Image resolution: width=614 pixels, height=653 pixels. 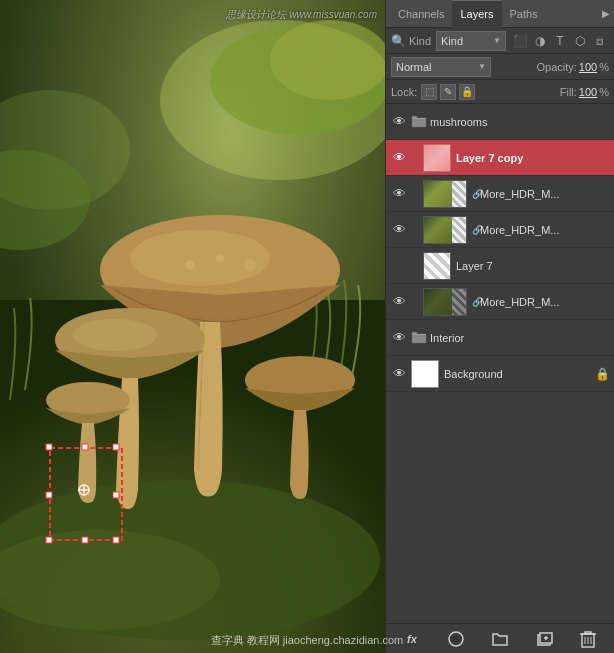 I want to click on kind-dropdown-arrow: ▼, so click(x=497, y=40).